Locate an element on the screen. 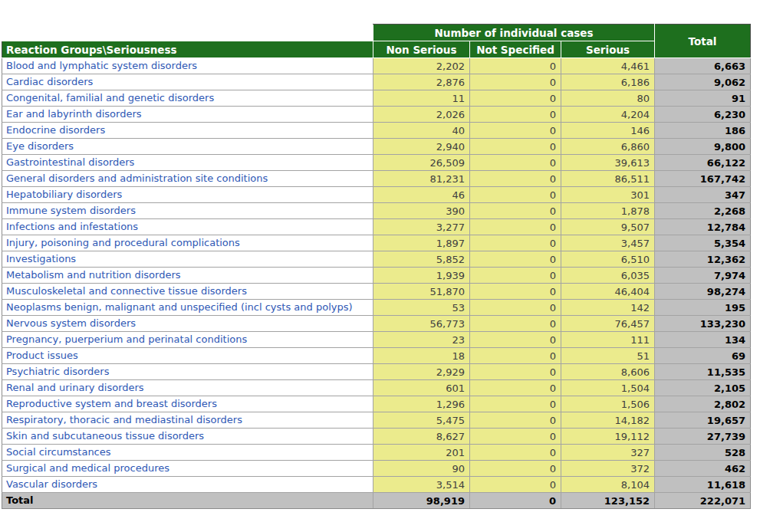 Image resolution: width=760 pixels, height=532 pixels. non-serious-cell: 40 is located at coordinates (422, 130).